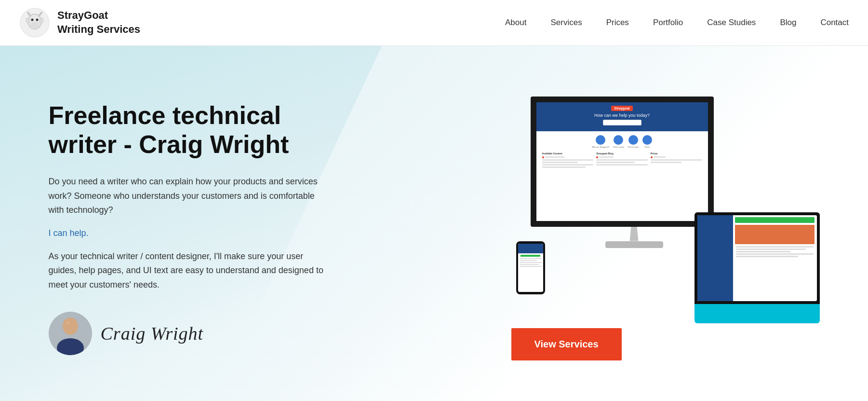  What do you see at coordinates (622, 115) in the screenshot?
I see `screen-title: How can we help you today?` at bounding box center [622, 115].